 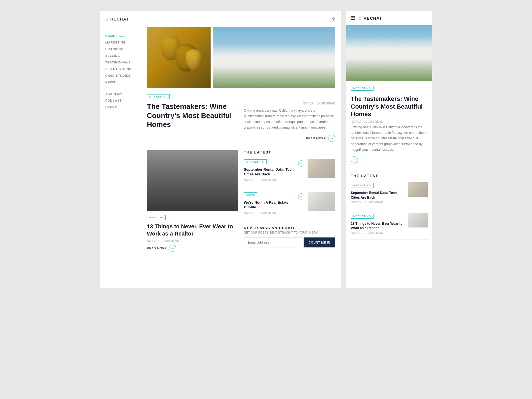 I want to click on latest-item-1: MARKETING September Rental Data: Tech Ci…, so click(x=290, y=173).